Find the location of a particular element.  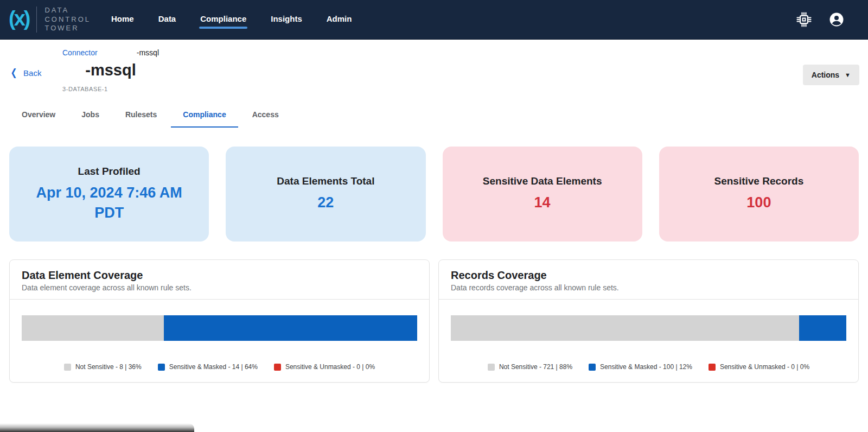

card-data-elements-total: Data Elements Total 22 is located at coordinates (326, 194).